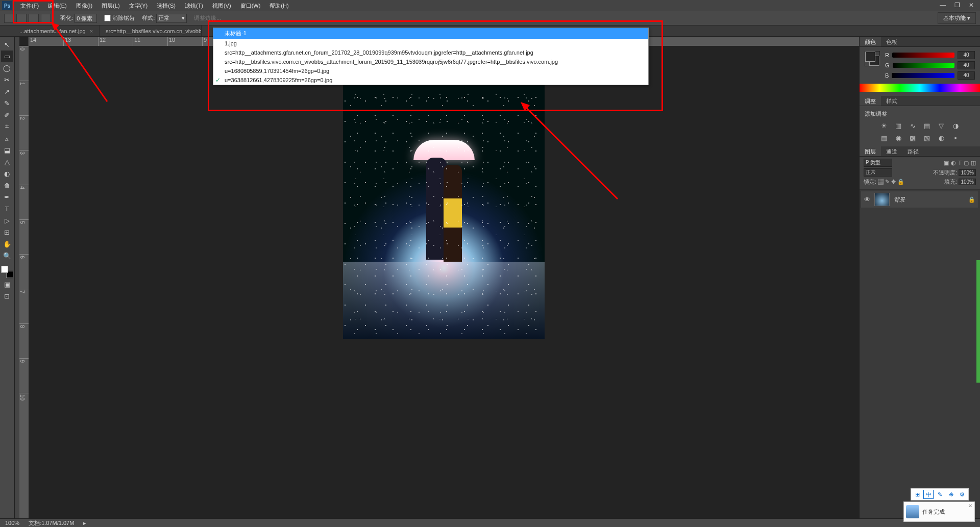 The height and width of the screenshot is (527, 980). I want to click on healing-tool: ✐, so click(7, 115).